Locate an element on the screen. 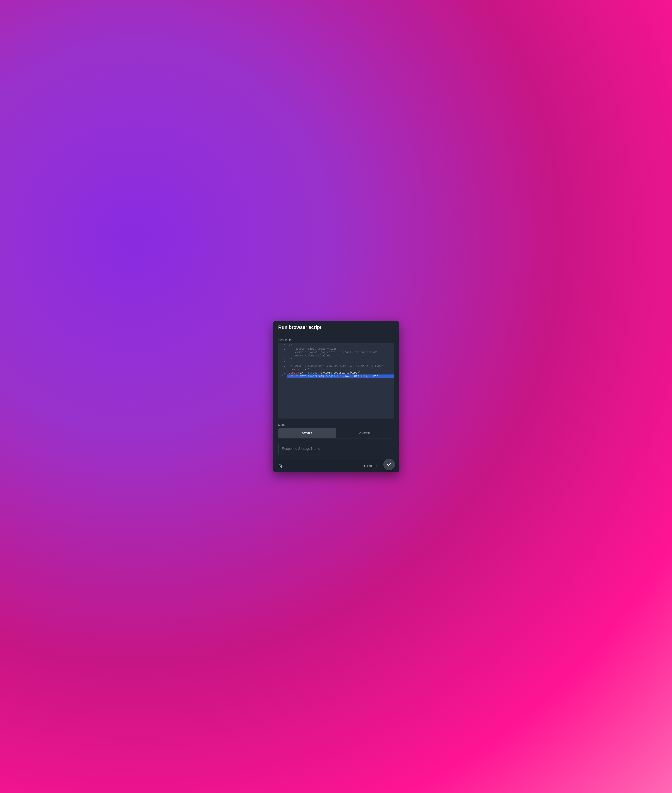 This screenshot has width=672, height=793. code-section: JavaScript 12345678910 /* Access values … is located at coordinates (336, 378).